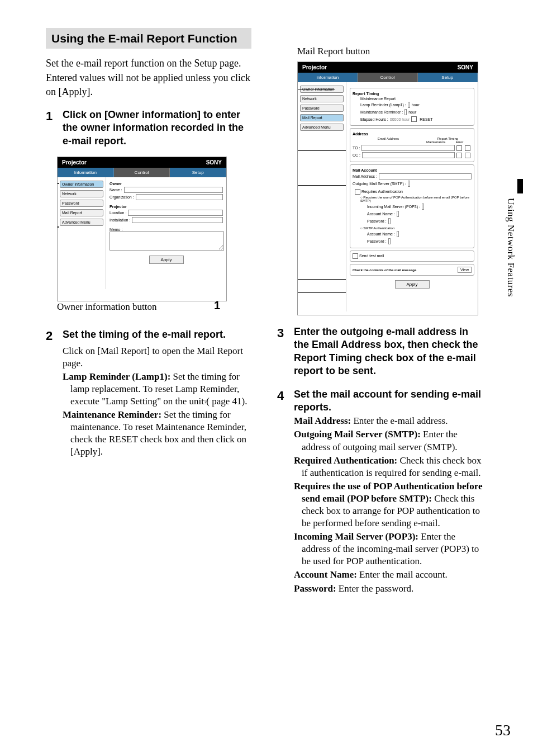 This screenshot has height=756, width=533. What do you see at coordinates (149, 63) in the screenshot?
I see `intro-paragraph-1: Set the e-mail report function on the Se…` at bounding box center [149, 63].